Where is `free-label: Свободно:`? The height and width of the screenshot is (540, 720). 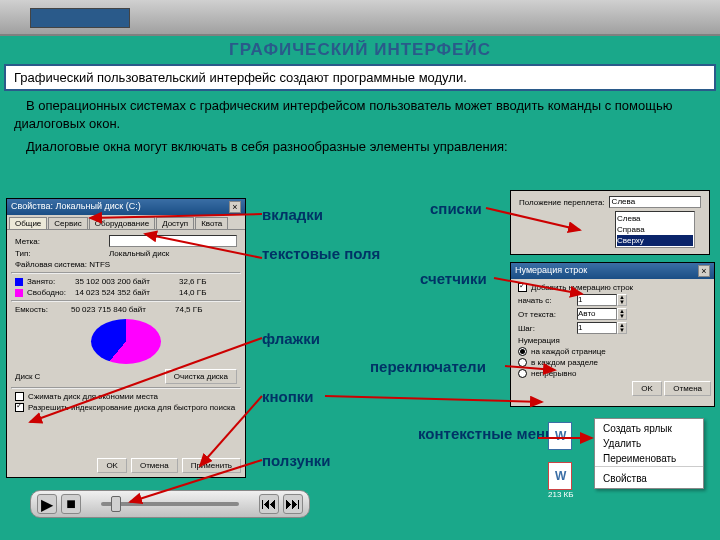
free-label: Свободно: is located at coordinates (49, 292).